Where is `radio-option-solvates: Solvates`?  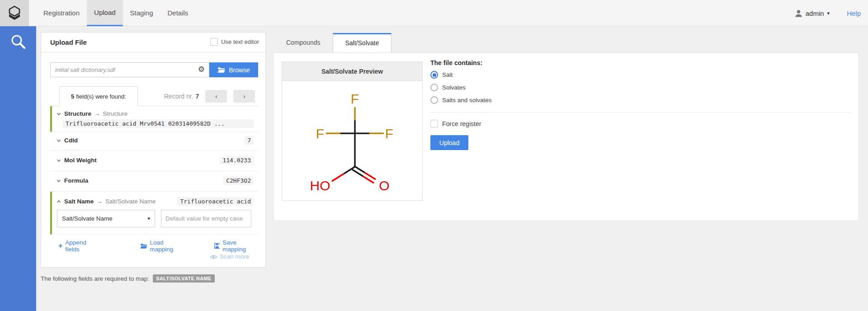 radio-option-solvates: Solvates is located at coordinates (643, 88).